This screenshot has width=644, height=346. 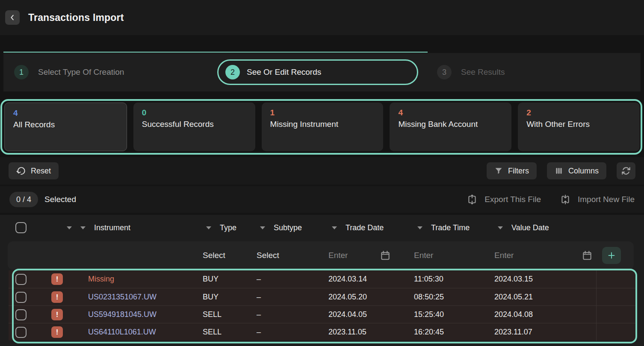 What do you see at coordinates (545, 314) in the screenshot?
I see `cell-value-date: 2024.04.08` at bounding box center [545, 314].